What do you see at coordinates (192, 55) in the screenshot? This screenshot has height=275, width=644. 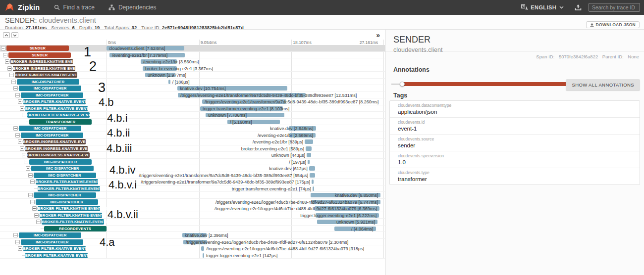 I see `trace-span-row: SENDER/eventing-e2e1/br [7.379ms]` at bounding box center [192, 55].